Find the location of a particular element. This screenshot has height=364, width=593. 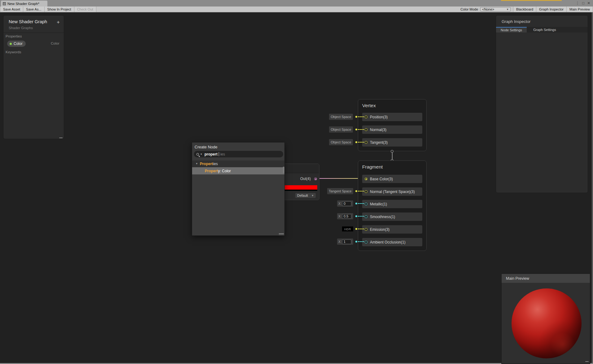

vertex-node: Vertex Position(3) Normal(3) Tangent(3) is located at coordinates (392, 125).